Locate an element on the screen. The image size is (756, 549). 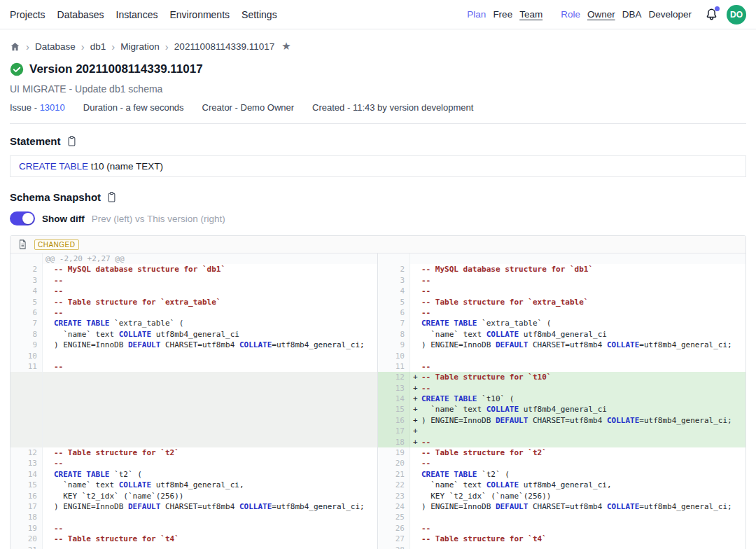
notification-bell-button is located at coordinates (712, 15).